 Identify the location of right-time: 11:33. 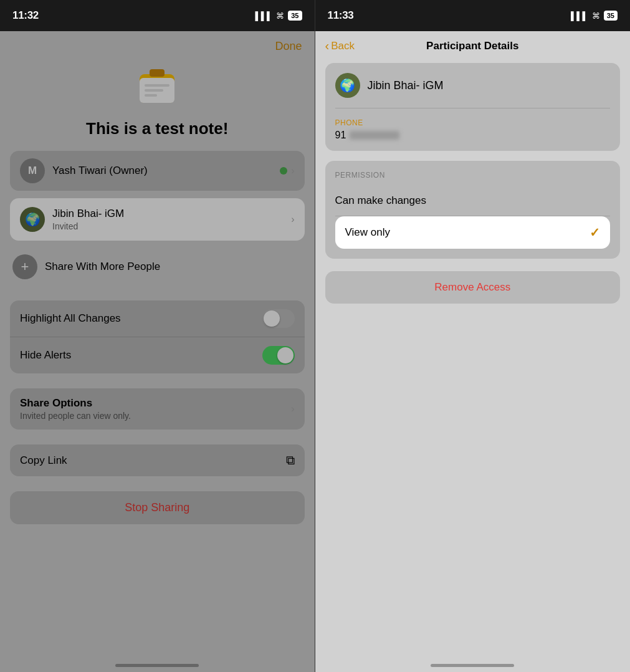
(341, 16).